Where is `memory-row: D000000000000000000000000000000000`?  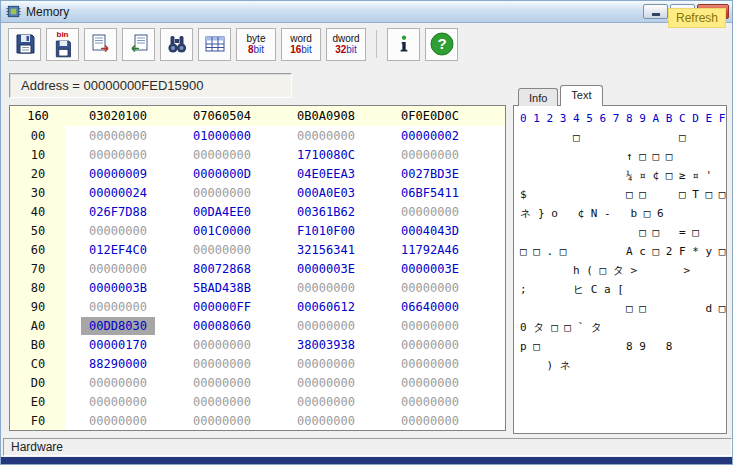 memory-row: D000000000000000000000000000000000 is located at coordinates (258, 382).